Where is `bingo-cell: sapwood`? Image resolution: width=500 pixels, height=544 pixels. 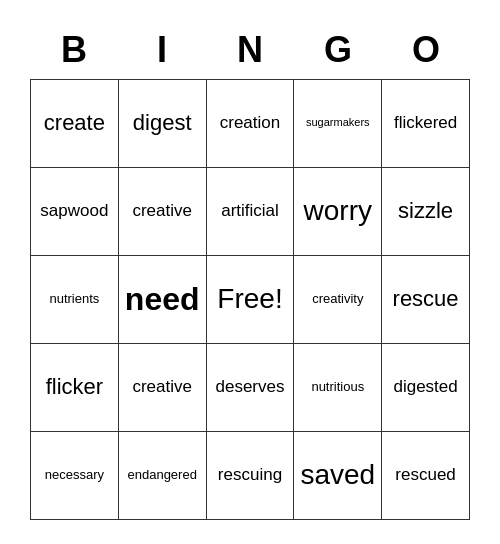
bingo-cell: sapwood is located at coordinates (75, 212).